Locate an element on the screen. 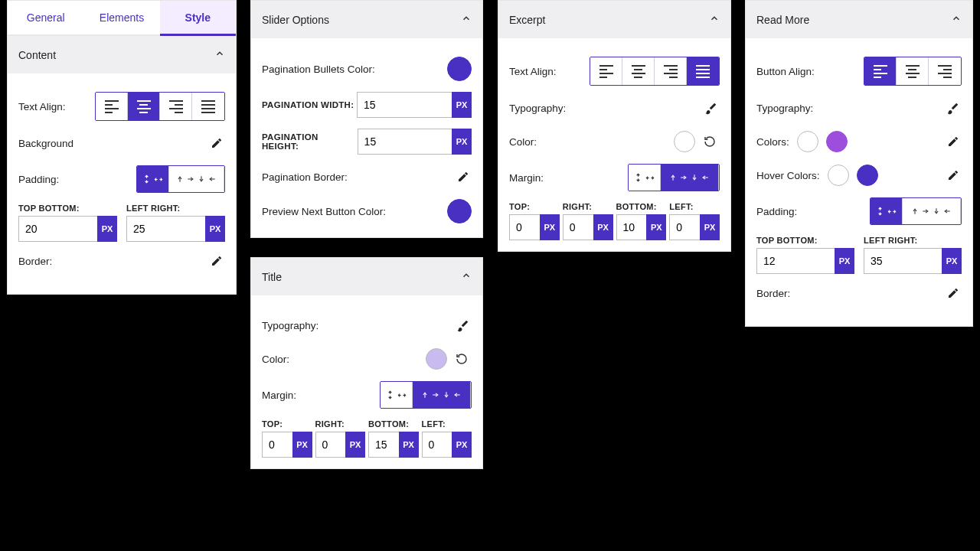 This screenshot has width=980, height=551. title-margin-top-field is located at coordinates (277, 445).